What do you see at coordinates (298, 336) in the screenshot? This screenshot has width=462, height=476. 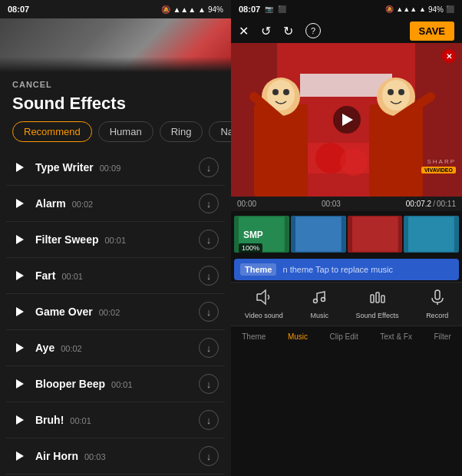 I see `nav-music: Music` at bounding box center [298, 336].